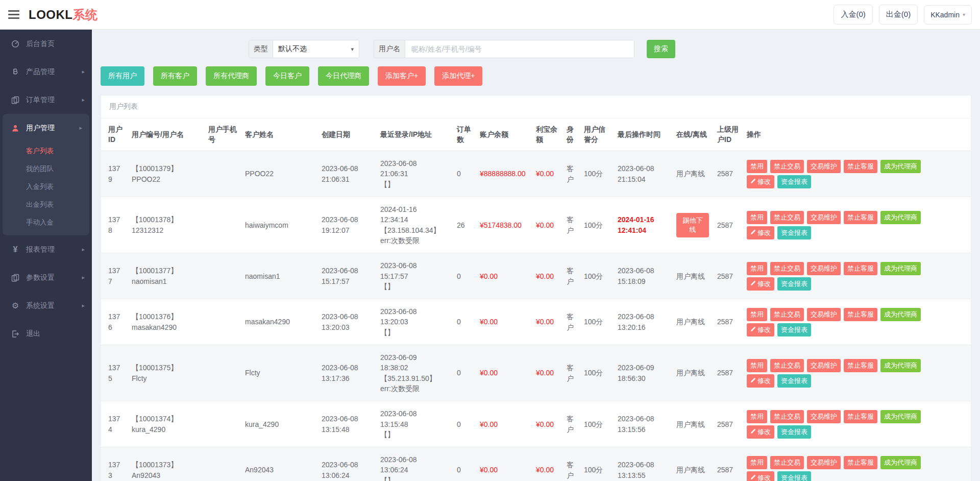 This screenshot has height=481, width=980. Describe the element at coordinates (46, 100) in the screenshot. I see `sidebar-item-orders: 订单管理▸` at that location.